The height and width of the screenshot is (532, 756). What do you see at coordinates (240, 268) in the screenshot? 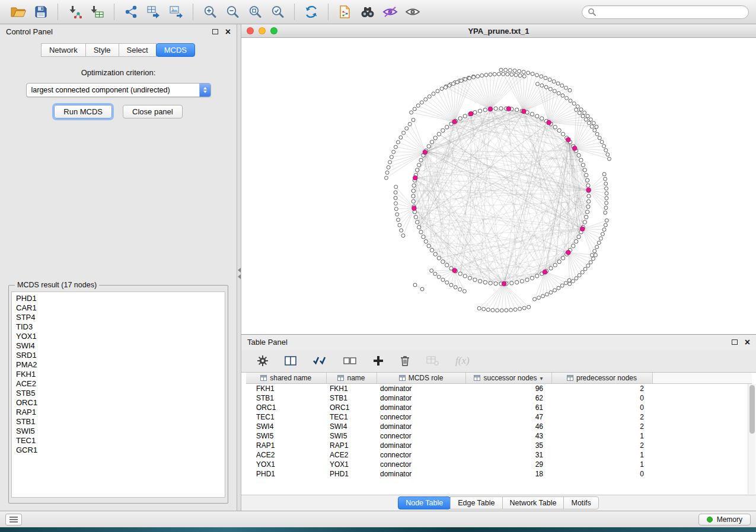
I see `panel-splitter` at bounding box center [240, 268].